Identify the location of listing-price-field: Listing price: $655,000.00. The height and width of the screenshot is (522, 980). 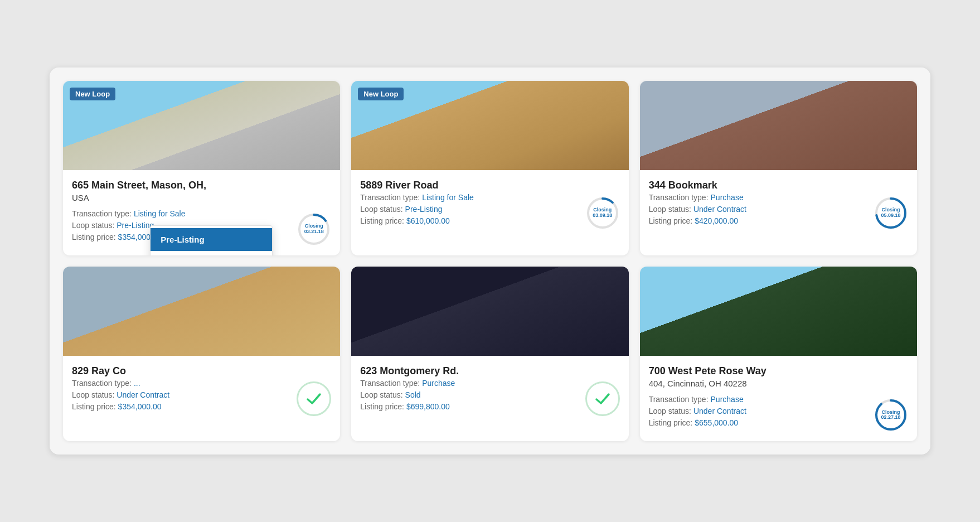
(778, 423).